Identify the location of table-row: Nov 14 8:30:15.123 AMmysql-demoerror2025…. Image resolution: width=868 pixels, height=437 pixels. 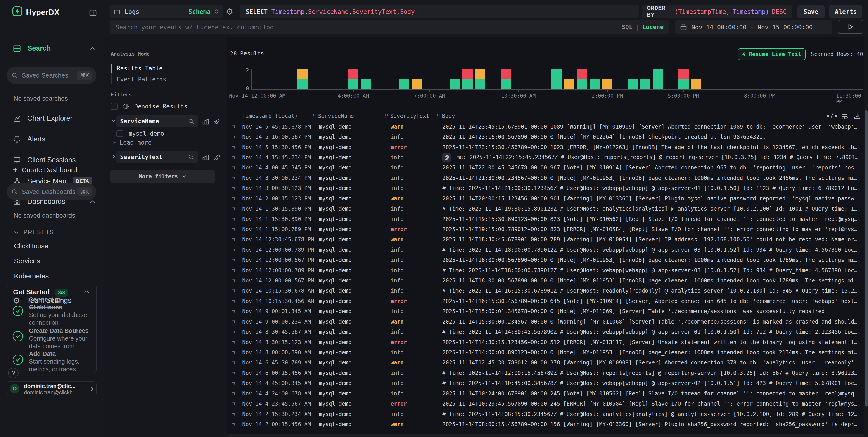
(546, 342).